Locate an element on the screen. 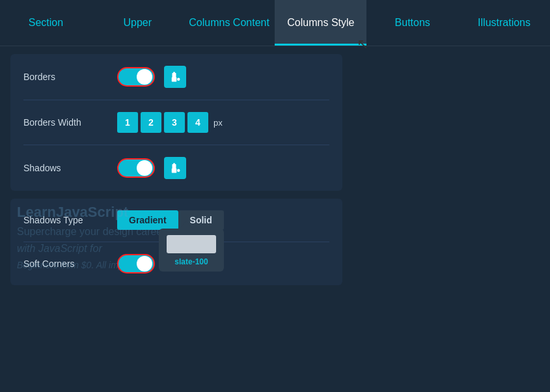 The height and width of the screenshot is (392, 550). soft-corners-toggle-knob is located at coordinates (144, 264).